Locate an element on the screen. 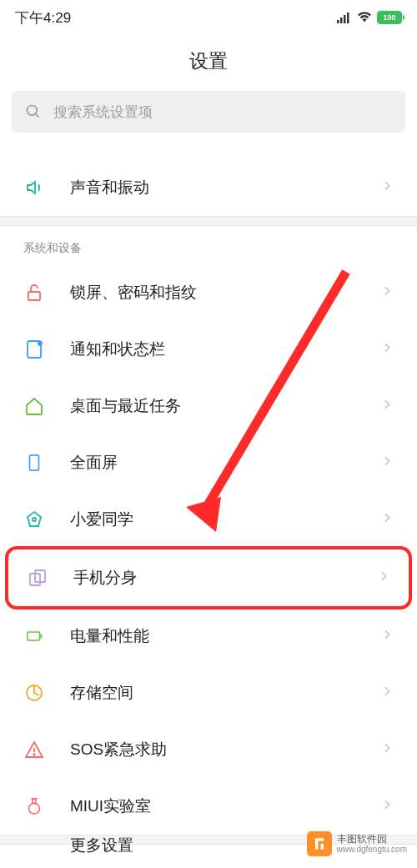 The image size is (417, 868). battery-icon: 100 is located at coordinates (389, 18).